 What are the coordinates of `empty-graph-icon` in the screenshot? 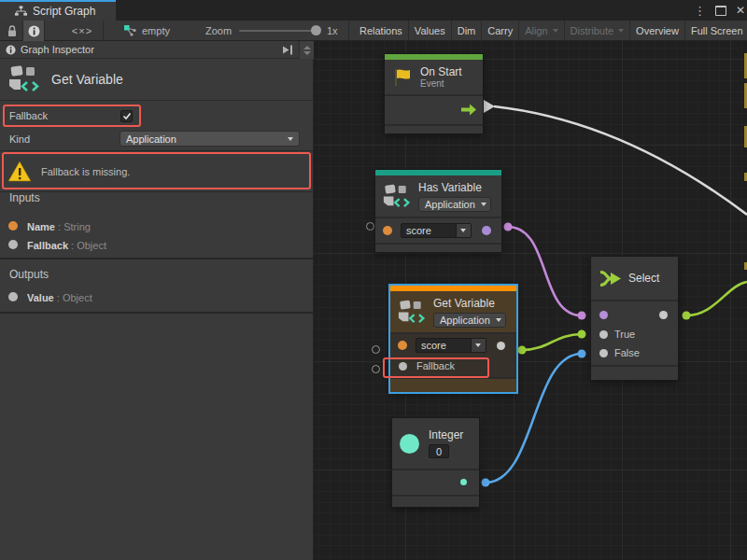 It's located at (131, 31).